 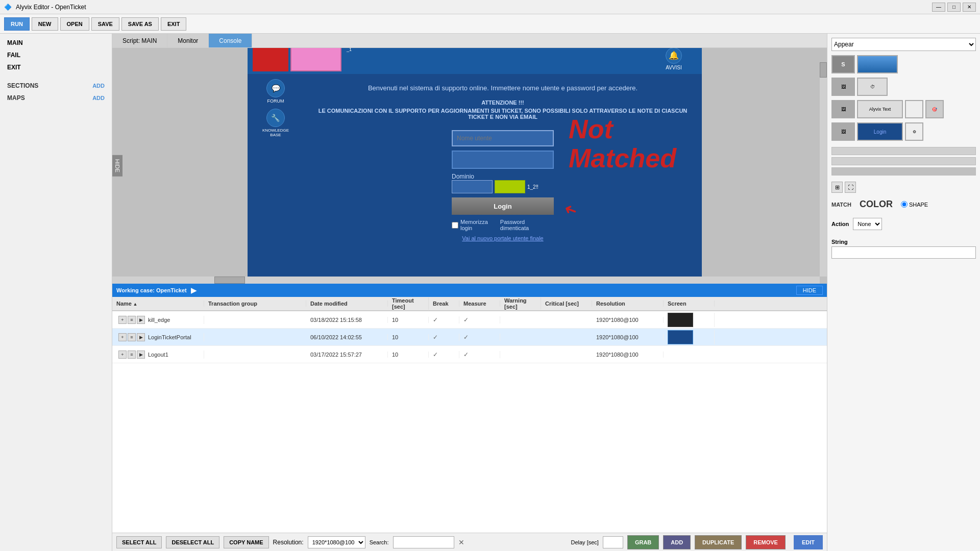 What do you see at coordinates (444, 304) in the screenshot?
I see `th-break: Break` at bounding box center [444, 304].